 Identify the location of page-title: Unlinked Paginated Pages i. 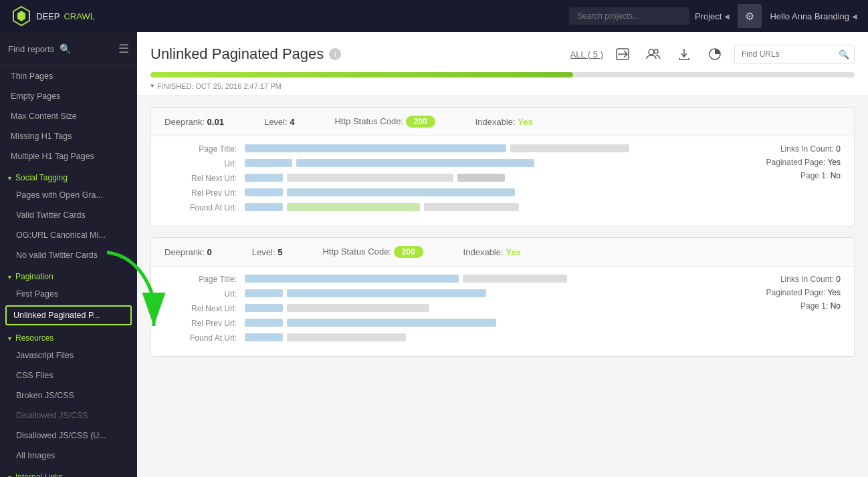
(246, 54).